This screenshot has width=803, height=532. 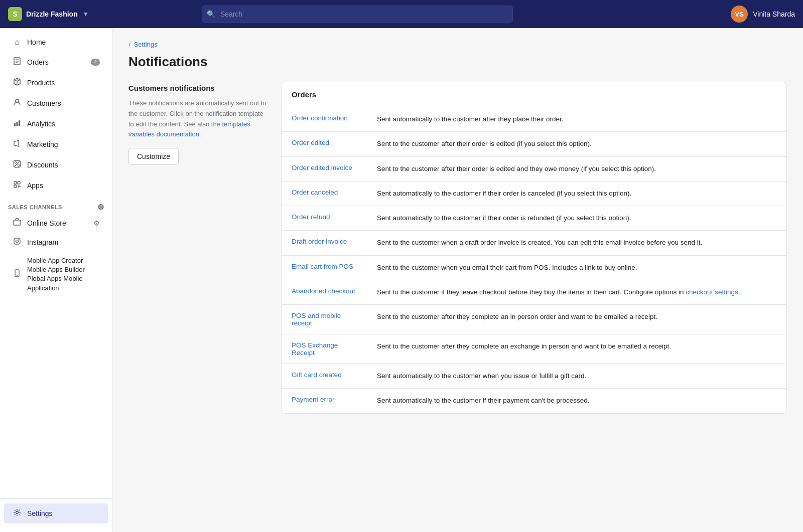 I want to click on order-notification-link: Gift card created, so click(x=317, y=375).